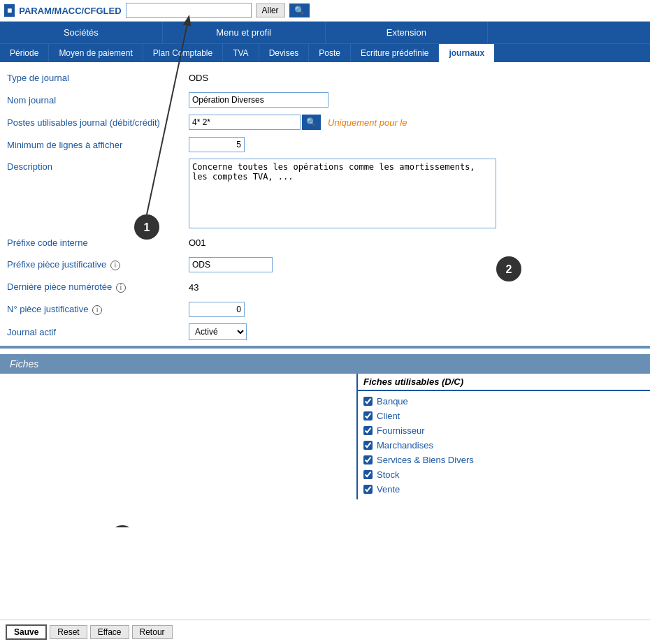 This screenshot has width=650, height=644. What do you see at coordinates (240, 53) in the screenshot?
I see `tab-tva: TVA` at bounding box center [240, 53].